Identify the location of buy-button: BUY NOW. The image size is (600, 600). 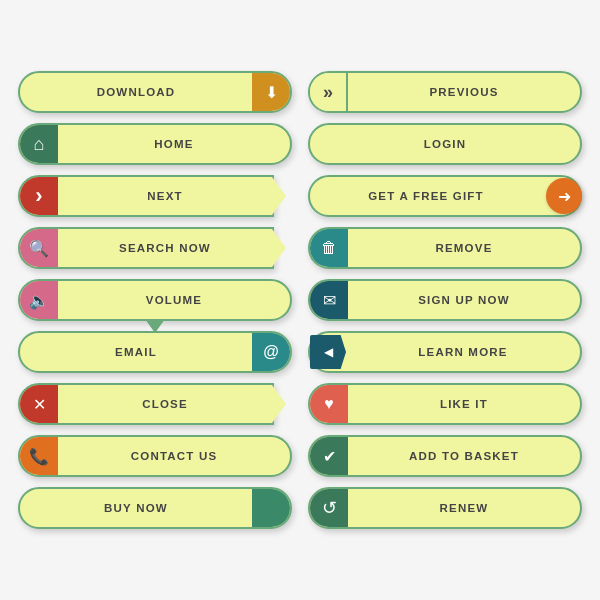
(155, 508).